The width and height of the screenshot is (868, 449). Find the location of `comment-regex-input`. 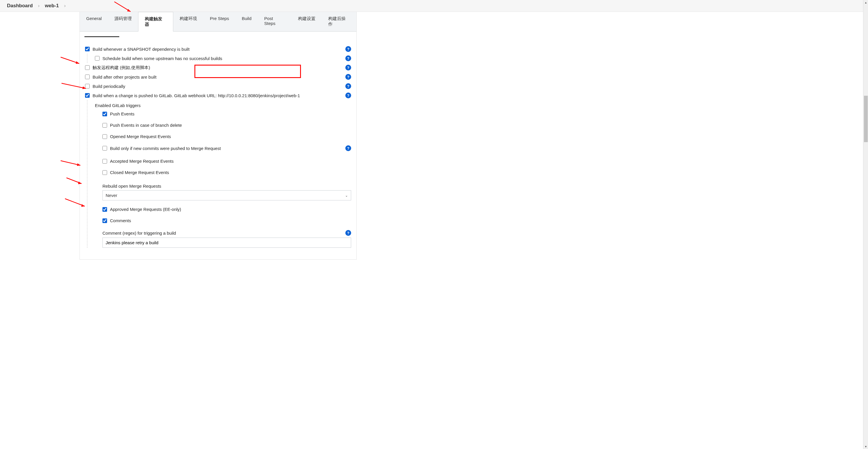

comment-regex-input is located at coordinates (227, 243).